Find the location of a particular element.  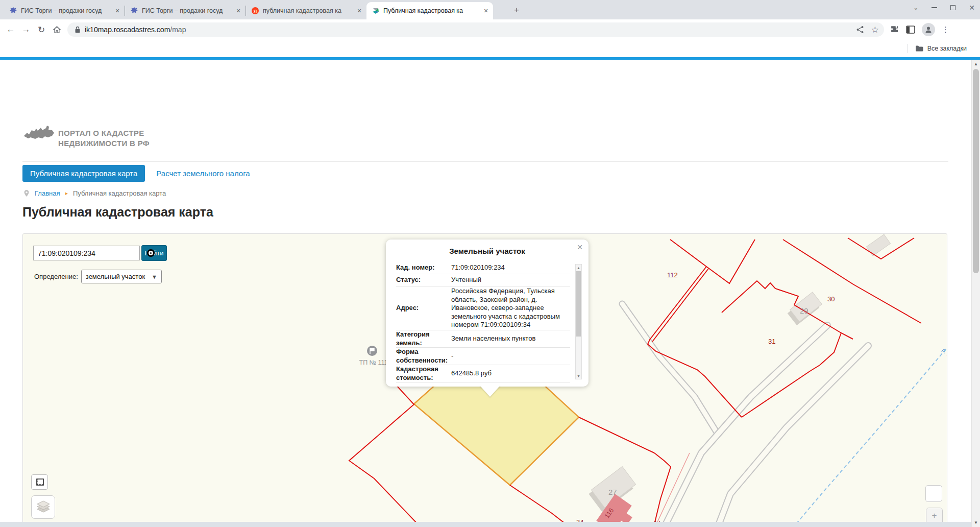

parcel-info-popup: Земельный участок ✕ Кад. номер:71:09:020… is located at coordinates (487, 313).